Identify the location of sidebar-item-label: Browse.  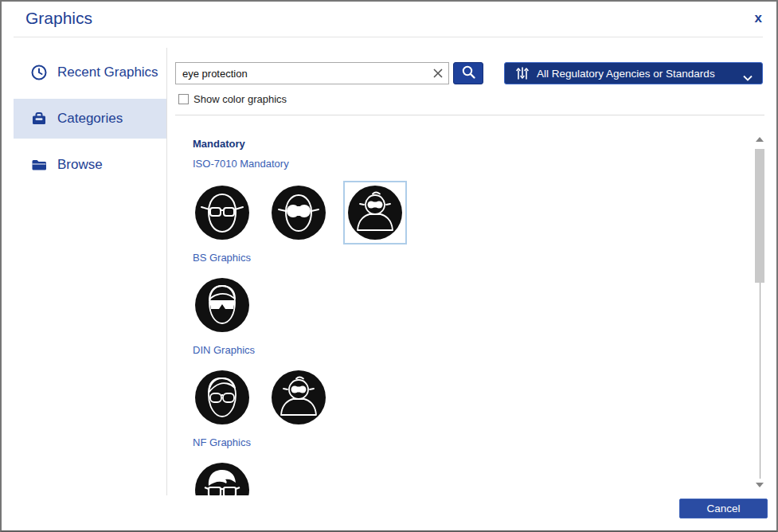
(80, 165).